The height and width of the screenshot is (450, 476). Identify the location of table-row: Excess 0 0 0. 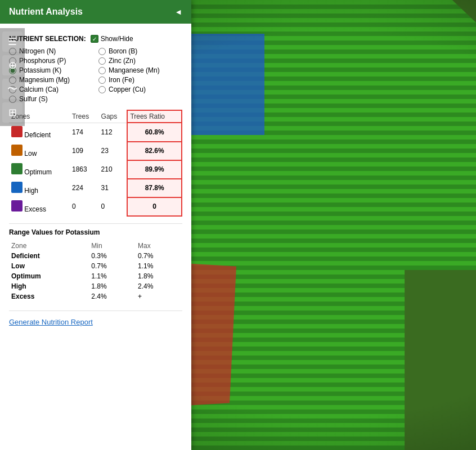
(96, 207).